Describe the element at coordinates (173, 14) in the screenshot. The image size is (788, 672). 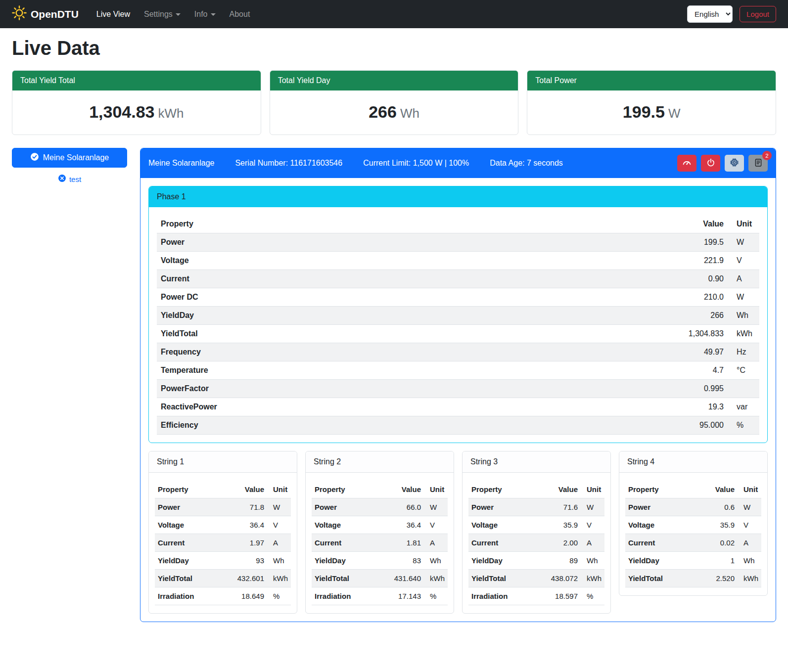
I see `nav-menu: Live View Settings Info About` at that location.